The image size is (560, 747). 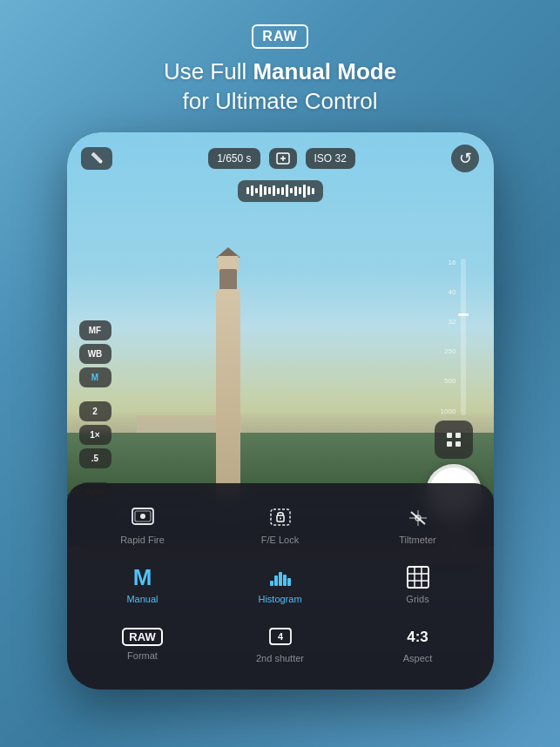 What do you see at coordinates (280, 525) in the screenshot?
I see `fe-lock-item: F/E Lock` at bounding box center [280, 525].